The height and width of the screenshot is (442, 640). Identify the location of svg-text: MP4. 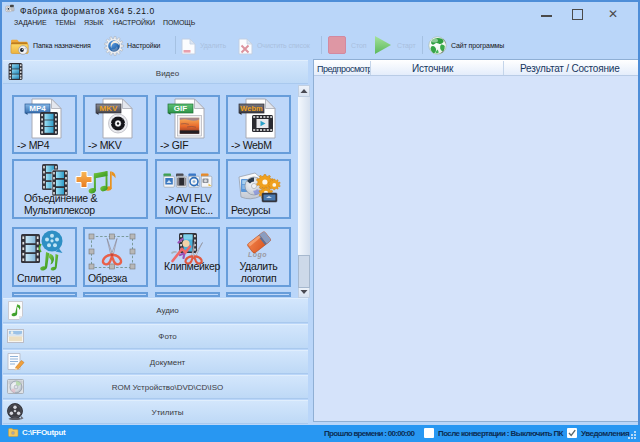
(38, 108).